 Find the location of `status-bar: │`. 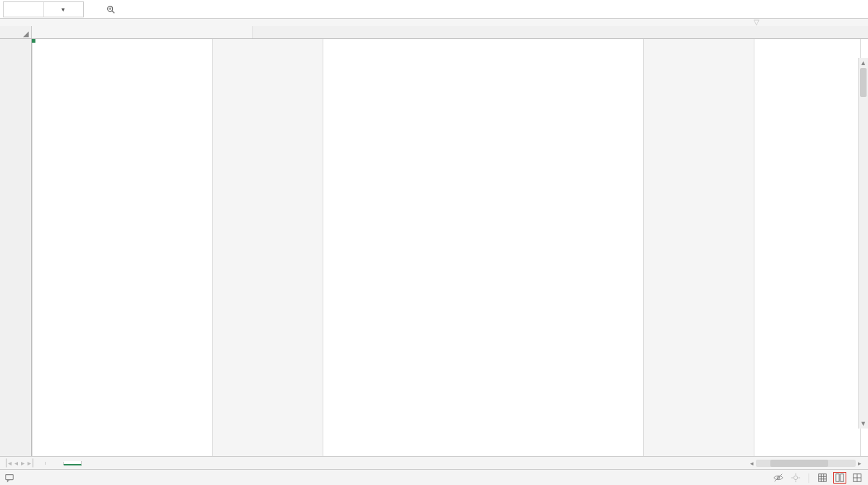

status-bar: │ is located at coordinates (434, 477).